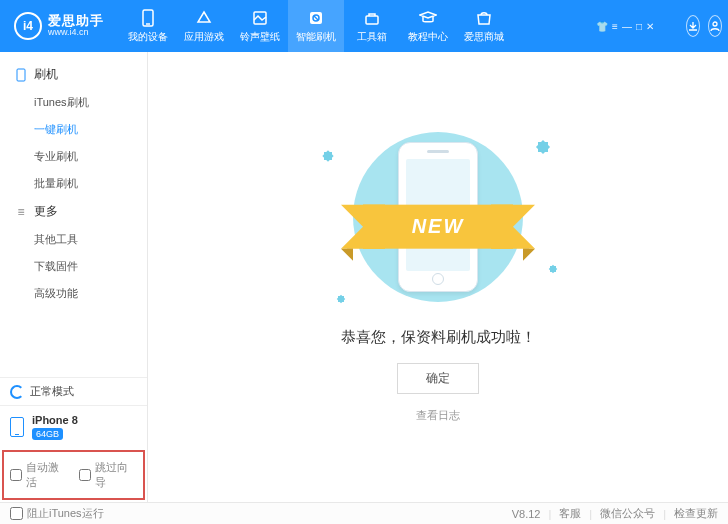 The width and height of the screenshot is (728, 524). What do you see at coordinates (74, 294) in the screenshot?
I see `sidebar-item-advanced: 高级功能` at bounding box center [74, 294].